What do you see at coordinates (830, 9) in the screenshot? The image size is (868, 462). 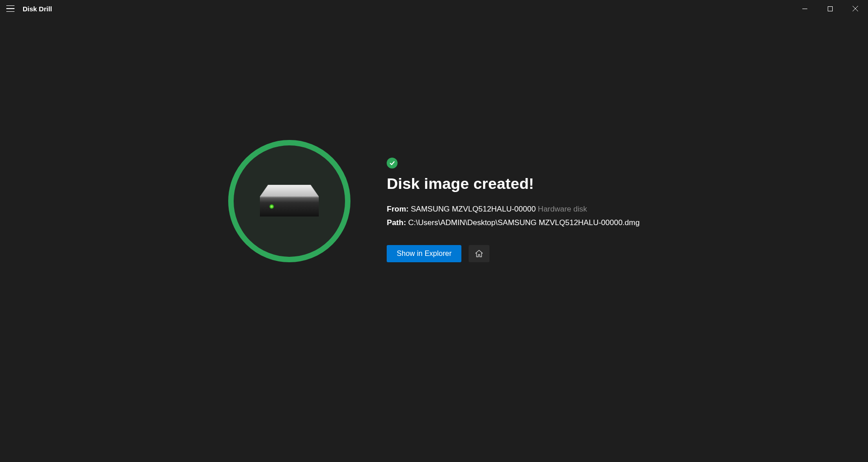 I see `maximize-button` at bounding box center [830, 9].